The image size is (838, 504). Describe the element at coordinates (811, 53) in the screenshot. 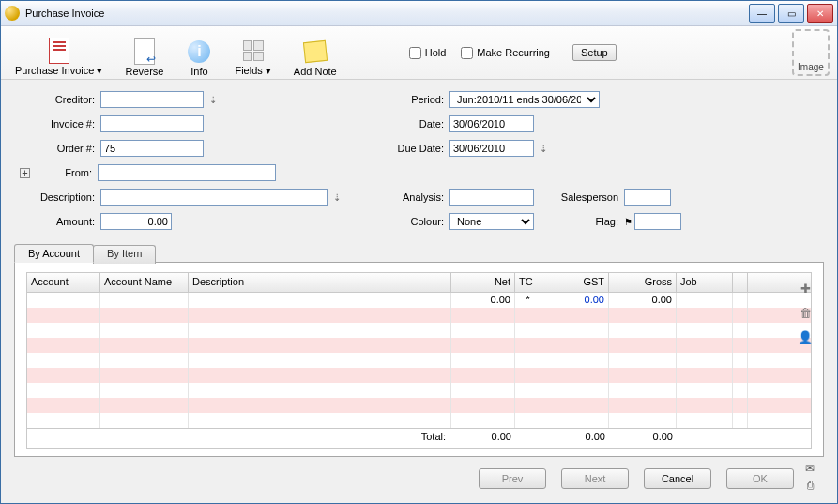

I see `image-dropzone: Image` at that location.